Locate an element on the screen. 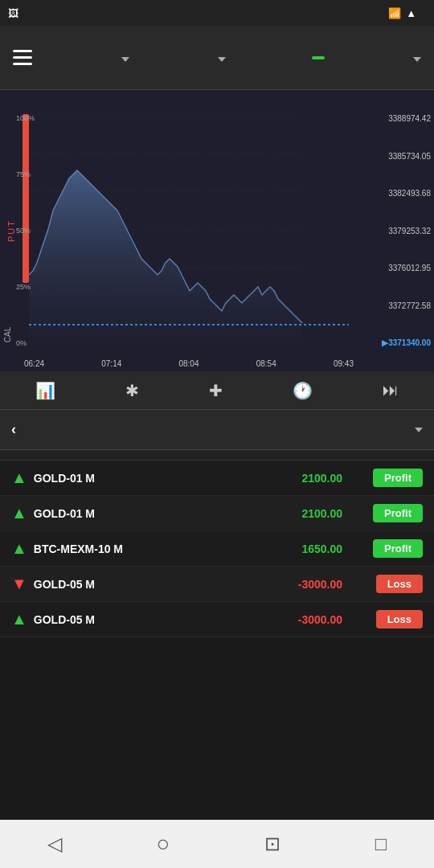  interval-label is located at coordinates (220, 59).